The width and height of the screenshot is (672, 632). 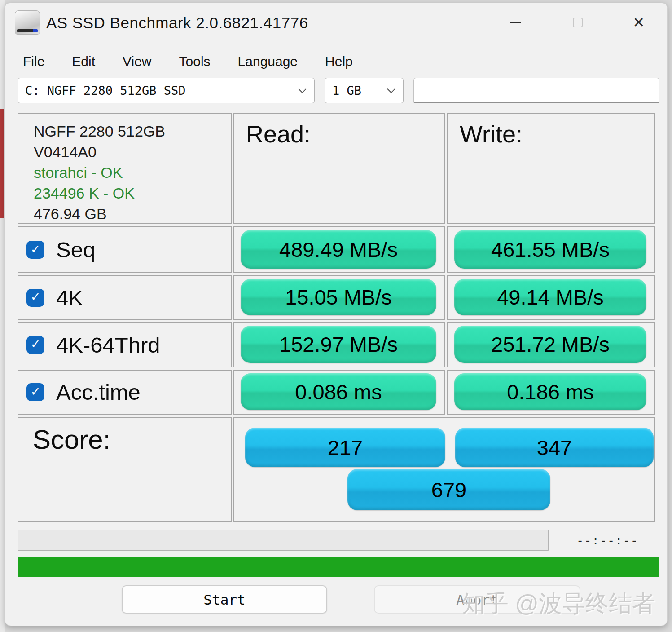 What do you see at coordinates (70, 298) in the screenshot?
I see `4k-label: 4K` at bounding box center [70, 298].